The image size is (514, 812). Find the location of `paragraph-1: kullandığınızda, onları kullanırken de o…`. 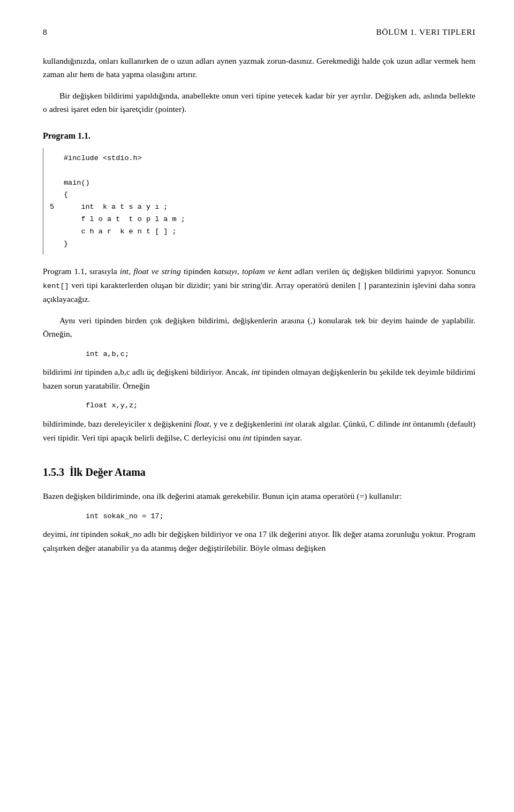

paragraph-1: kullandığınızda, onları kullanırken de o… is located at coordinates (259, 67).